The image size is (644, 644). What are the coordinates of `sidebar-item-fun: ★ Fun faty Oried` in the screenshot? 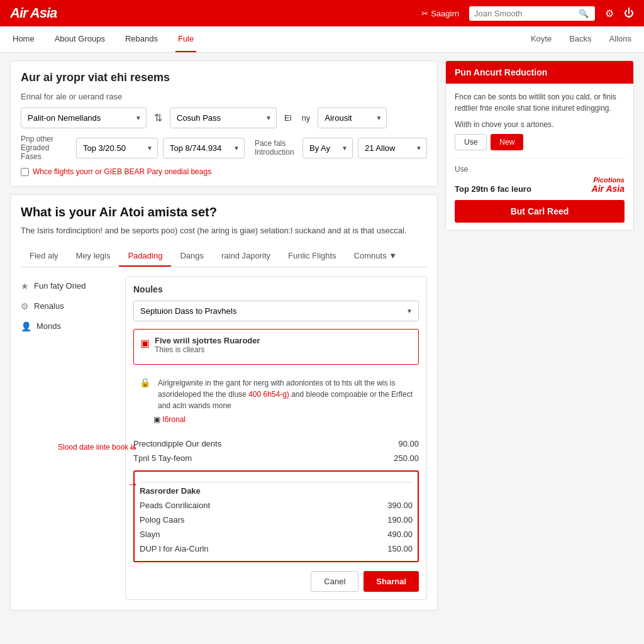 It's located at (68, 286).